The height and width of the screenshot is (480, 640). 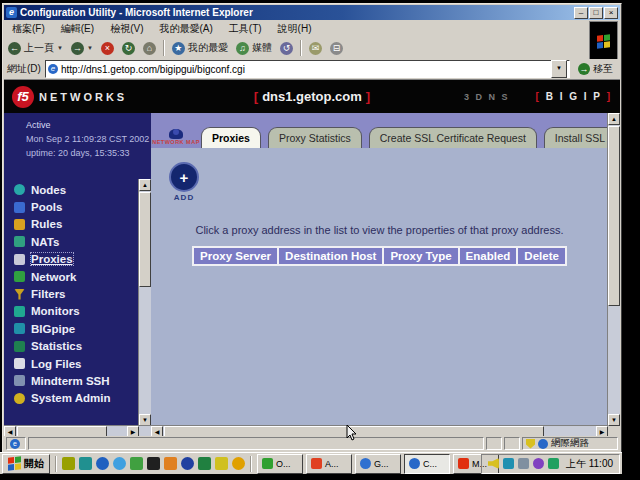 What do you see at coordinates (420, 256) in the screenshot?
I see `column-header-proxy-type: Proxy Type` at bounding box center [420, 256].